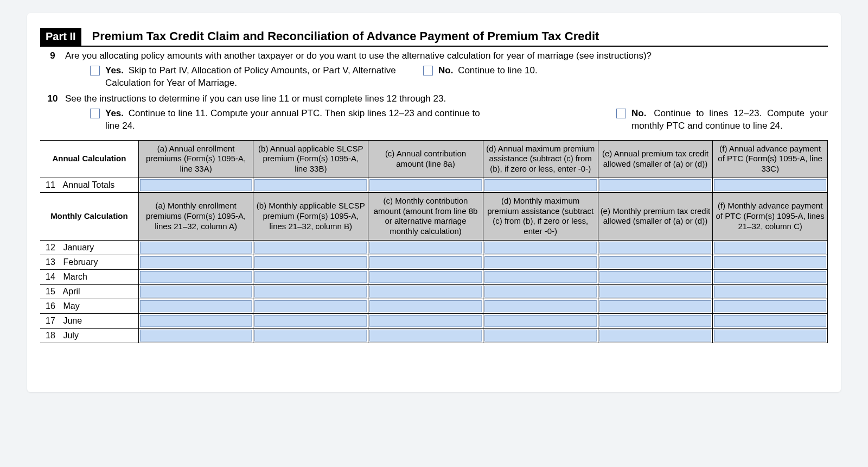 This screenshot has height=467, width=868. Describe the element at coordinates (481, 71) in the screenshot. I see `line-9-no-option: No. Continue to line 10.` at that location.